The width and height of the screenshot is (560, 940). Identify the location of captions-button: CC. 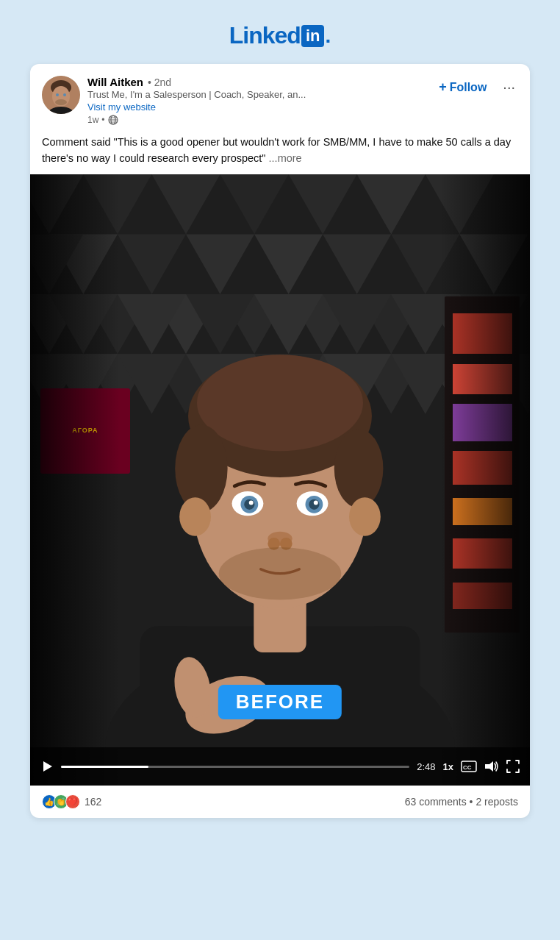
(469, 766).